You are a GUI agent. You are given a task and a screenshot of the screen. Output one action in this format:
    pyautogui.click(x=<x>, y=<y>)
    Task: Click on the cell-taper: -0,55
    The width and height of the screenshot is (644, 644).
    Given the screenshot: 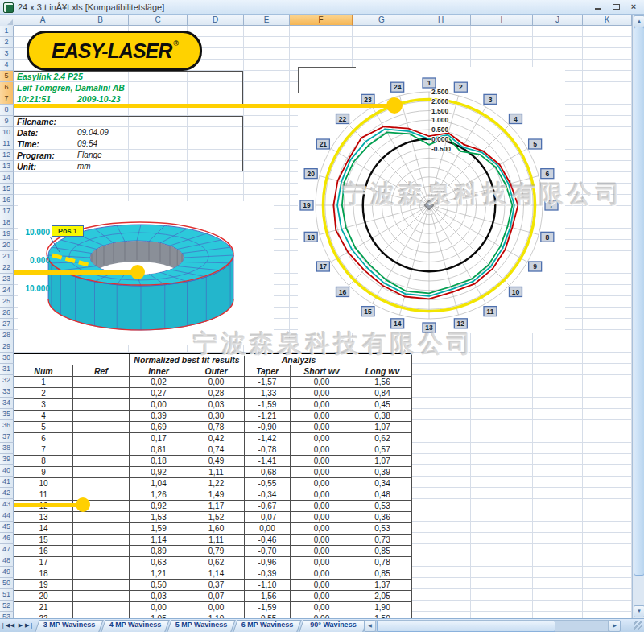 What is the action you would take?
    pyautogui.click(x=267, y=484)
    